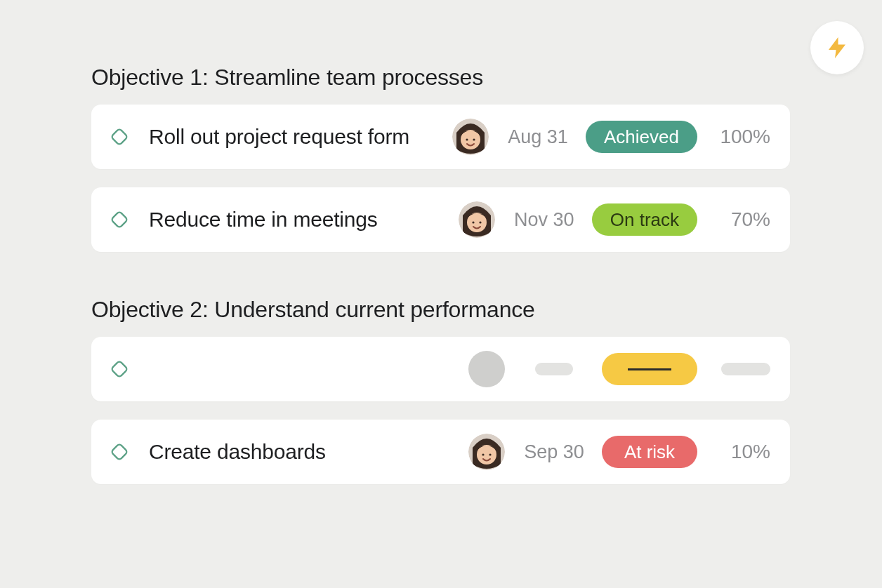 Image resolution: width=882 pixels, height=588 pixels. What do you see at coordinates (645, 220) in the screenshot?
I see `kr-status-badge: On track` at bounding box center [645, 220].